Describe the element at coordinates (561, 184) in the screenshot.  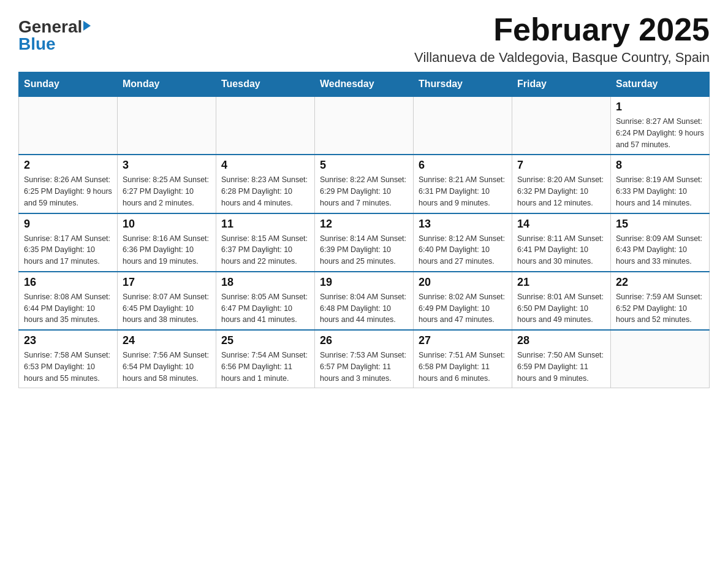
I see `calendar-cell: 7Sunrise: 8:20 AM Sunset: 6:32 PM Daylig…` at that location.